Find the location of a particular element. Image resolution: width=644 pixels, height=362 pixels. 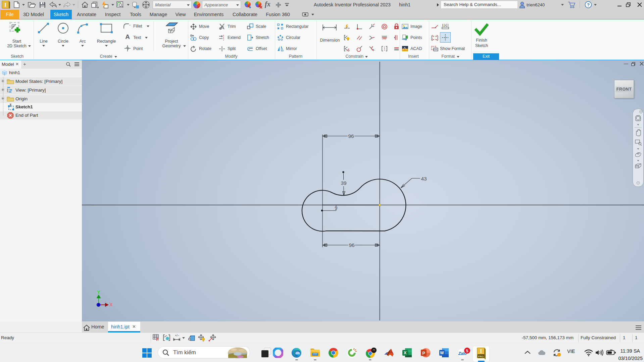

svg-text: W is located at coordinates (442, 353).